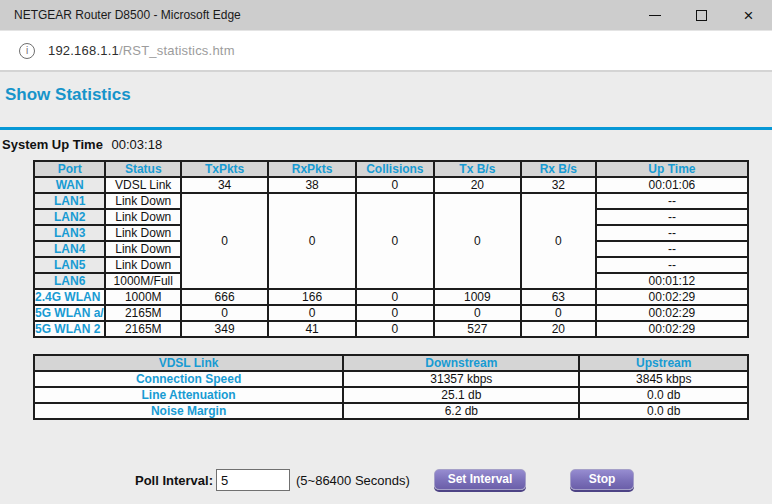 The image size is (772, 504). What do you see at coordinates (702, 15) in the screenshot?
I see `maximize-button` at bounding box center [702, 15].